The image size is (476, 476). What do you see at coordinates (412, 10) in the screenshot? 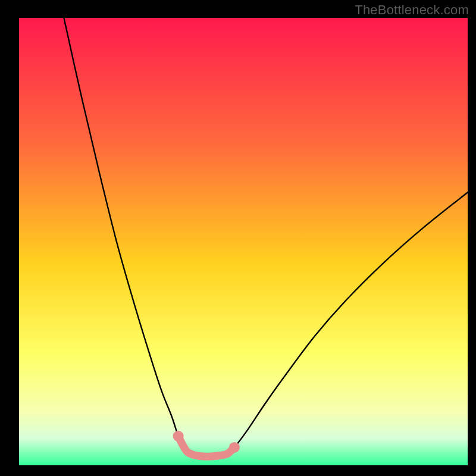
I see `watermark-text: TheBottleneck.com` at bounding box center [412, 10].